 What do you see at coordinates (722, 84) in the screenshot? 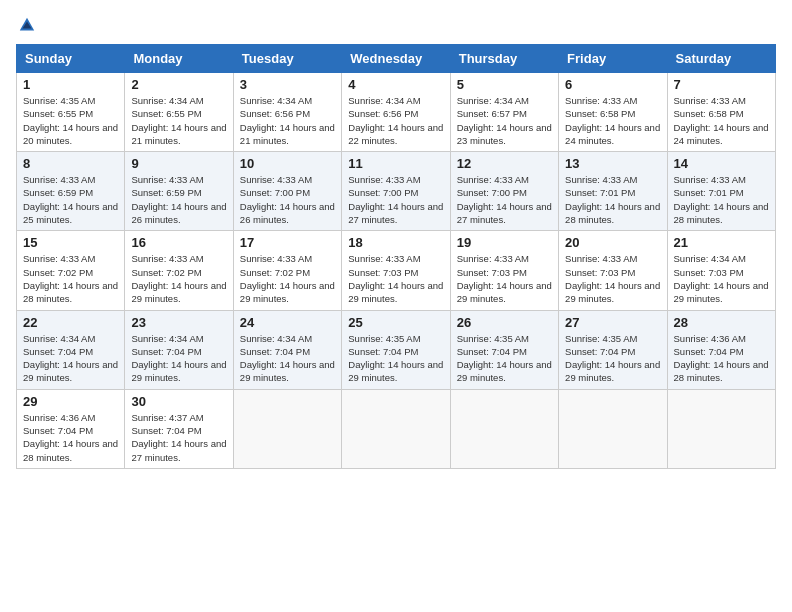
I see `day-number: 7` at bounding box center [722, 84].